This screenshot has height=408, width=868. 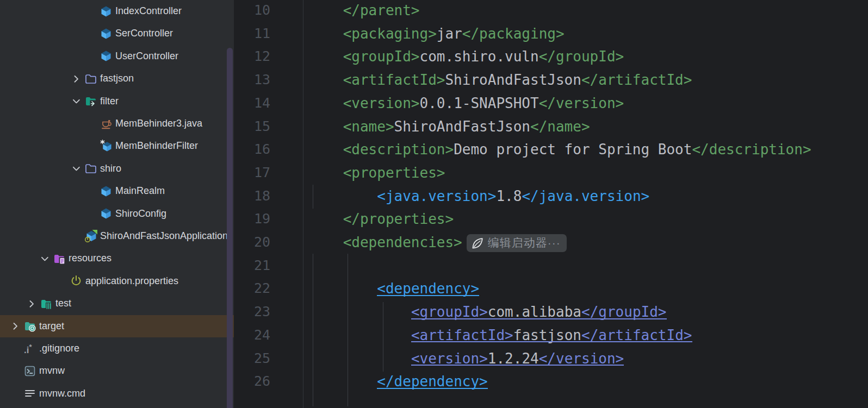 I want to click on line-number: 16, so click(x=252, y=150).